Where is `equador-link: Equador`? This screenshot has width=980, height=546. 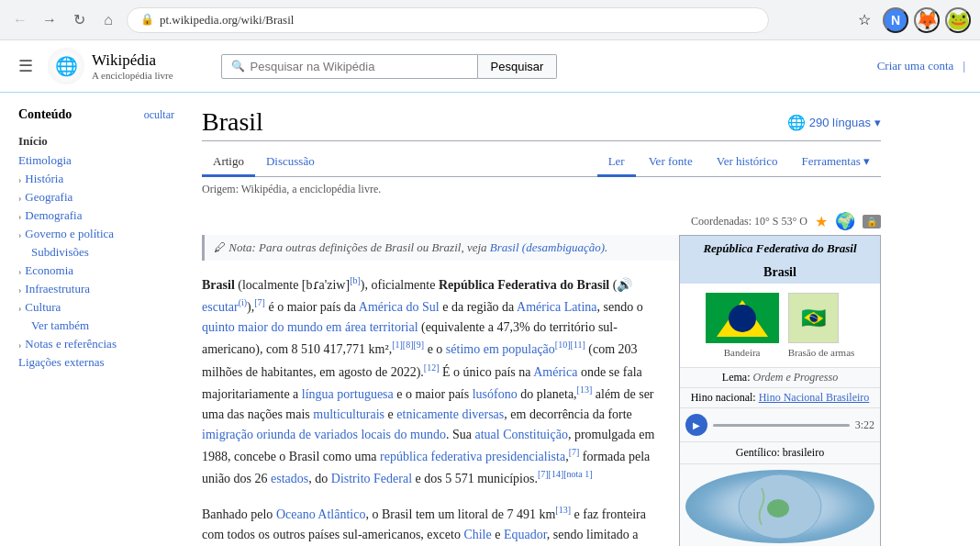 equador-link: Equador is located at coordinates (525, 534).